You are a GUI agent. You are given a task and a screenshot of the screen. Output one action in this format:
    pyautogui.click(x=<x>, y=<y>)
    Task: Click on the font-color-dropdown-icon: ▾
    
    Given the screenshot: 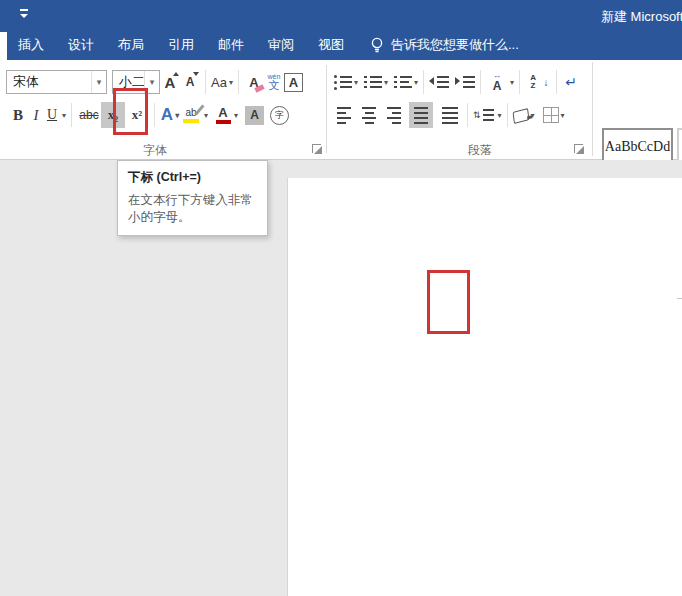 What is the action you would take?
    pyautogui.click(x=236, y=116)
    